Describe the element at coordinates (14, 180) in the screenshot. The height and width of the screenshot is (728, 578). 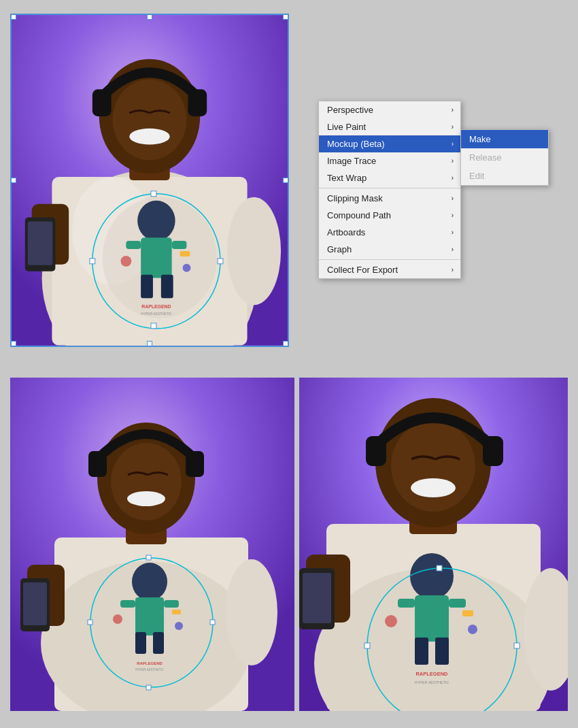
I see `handle-middle-left` at that location.